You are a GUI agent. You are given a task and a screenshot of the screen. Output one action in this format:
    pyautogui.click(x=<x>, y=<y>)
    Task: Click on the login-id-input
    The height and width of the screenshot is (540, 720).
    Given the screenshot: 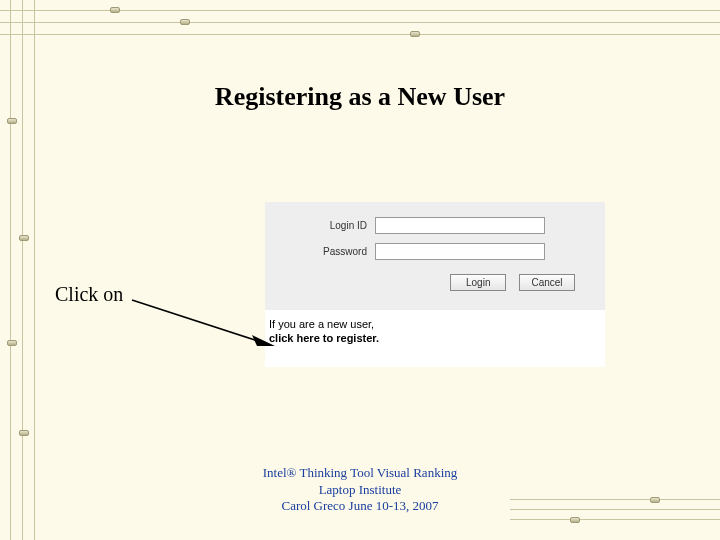 What is the action you would take?
    pyautogui.click(x=460, y=226)
    